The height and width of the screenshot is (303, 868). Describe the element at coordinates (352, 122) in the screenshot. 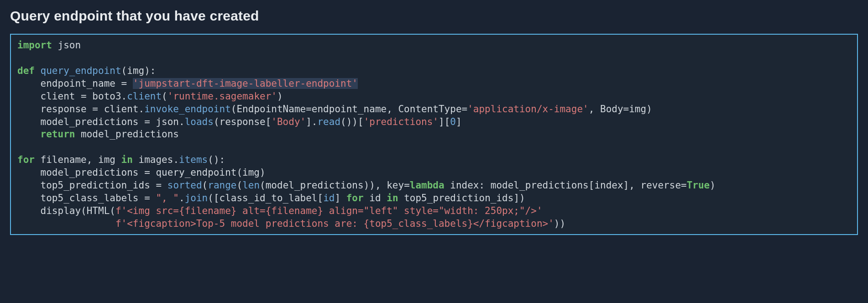

I see `txt: ())[` at that location.